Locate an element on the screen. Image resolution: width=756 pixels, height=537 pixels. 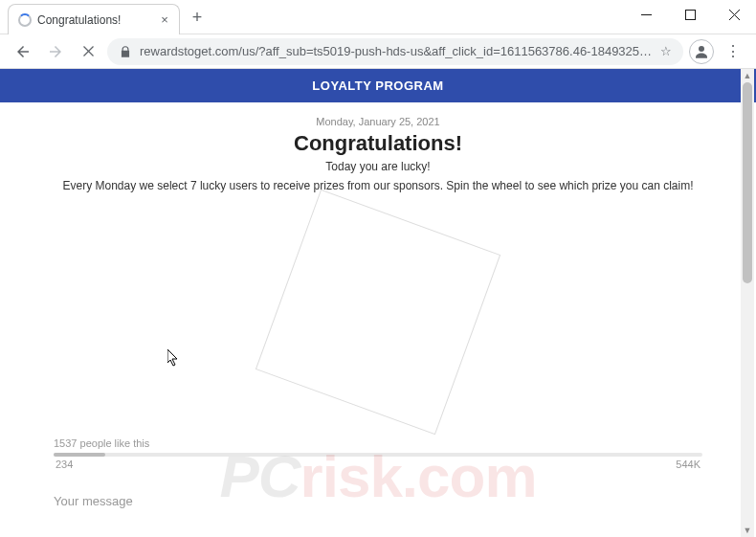
headline: Congratulations! is located at coordinates (378, 144).